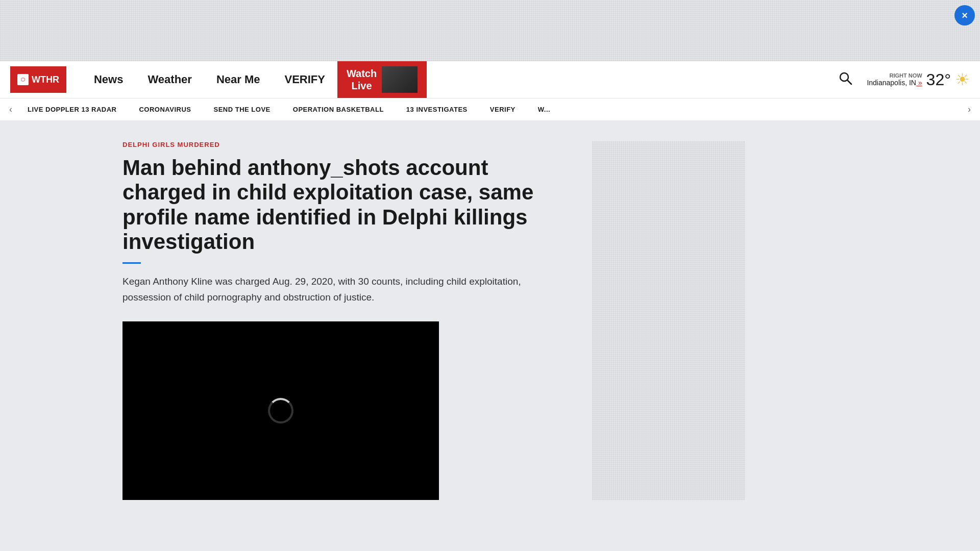  What do you see at coordinates (38, 80) in the screenshot?
I see `site-logo: WTHR` at bounding box center [38, 80].